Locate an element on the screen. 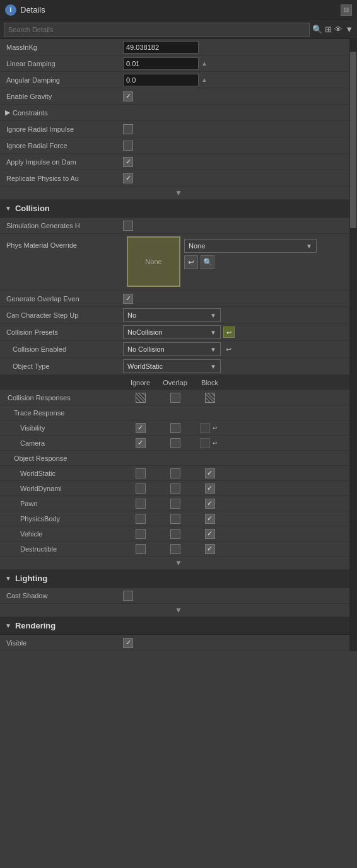 This screenshot has width=357, height=868. worlddynamic-block-cell is located at coordinates (209, 489).